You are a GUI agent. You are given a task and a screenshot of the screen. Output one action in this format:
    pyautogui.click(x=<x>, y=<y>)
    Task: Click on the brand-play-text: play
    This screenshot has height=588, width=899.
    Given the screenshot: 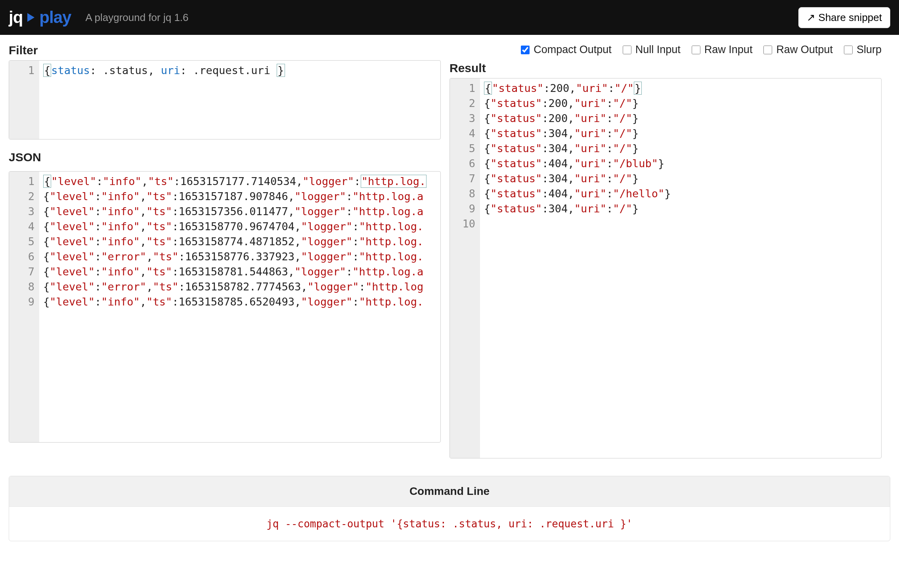 What is the action you would take?
    pyautogui.click(x=55, y=17)
    